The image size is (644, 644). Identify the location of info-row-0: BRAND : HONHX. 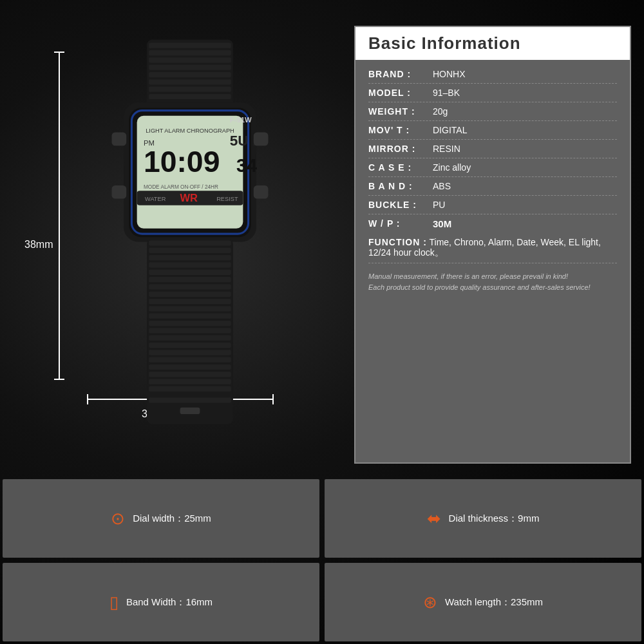
(493, 75).